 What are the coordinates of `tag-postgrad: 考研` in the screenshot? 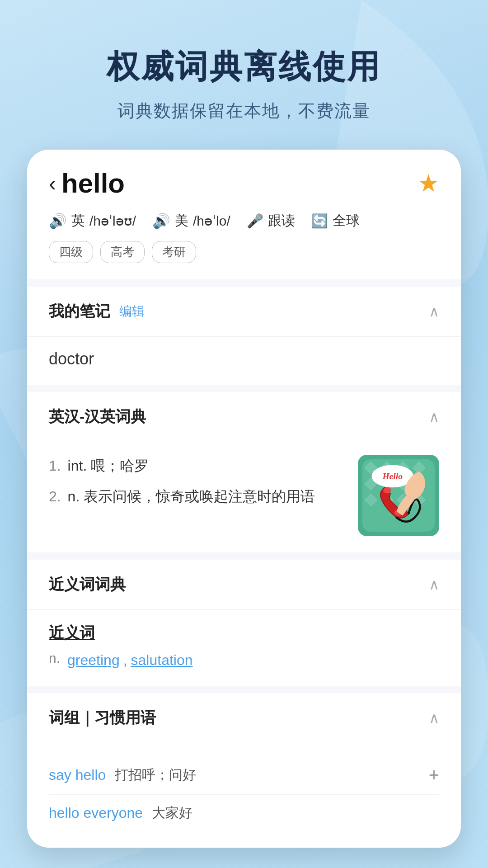 It's located at (174, 252).